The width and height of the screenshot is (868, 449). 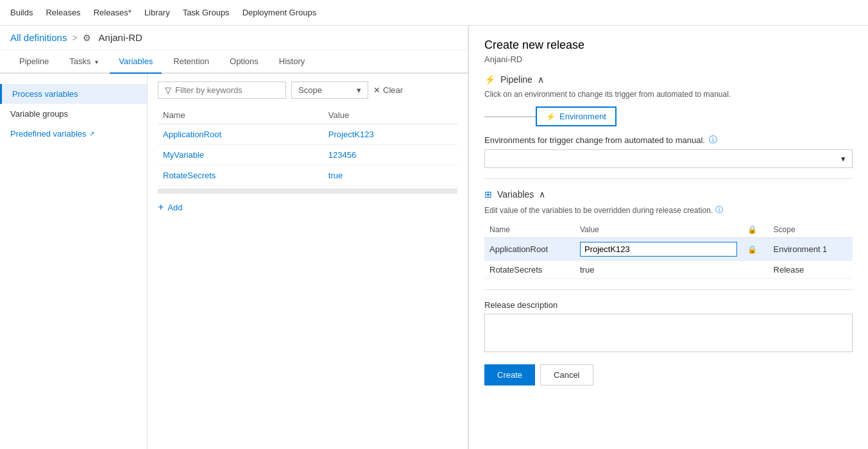 What do you see at coordinates (576, 117) in the screenshot?
I see `environment-button: ⚡ Environment` at bounding box center [576, 117].